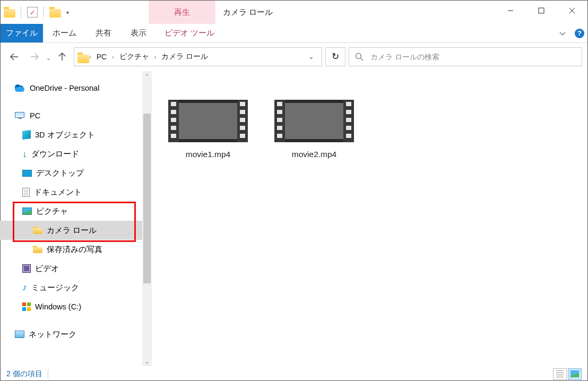 This screenshot has width=588, height=381. What do you see at coordinates (58, 307) in the screenshot?
I see `tree-label: Windows (C:)` at bounding box center [58, 307].